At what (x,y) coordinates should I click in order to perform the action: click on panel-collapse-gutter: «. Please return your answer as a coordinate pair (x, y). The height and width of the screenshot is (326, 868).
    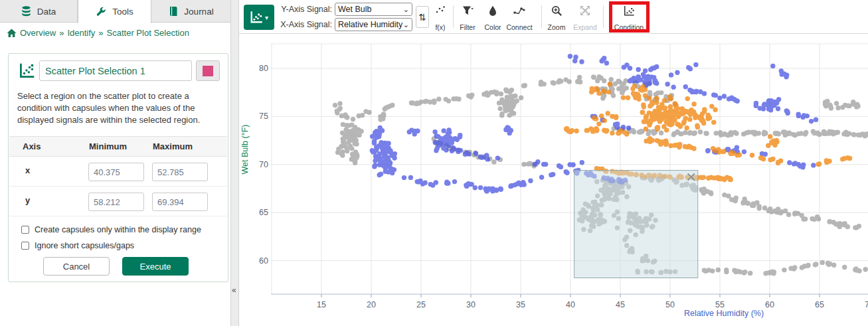
    Looking at the image, I should click on (235, 163).